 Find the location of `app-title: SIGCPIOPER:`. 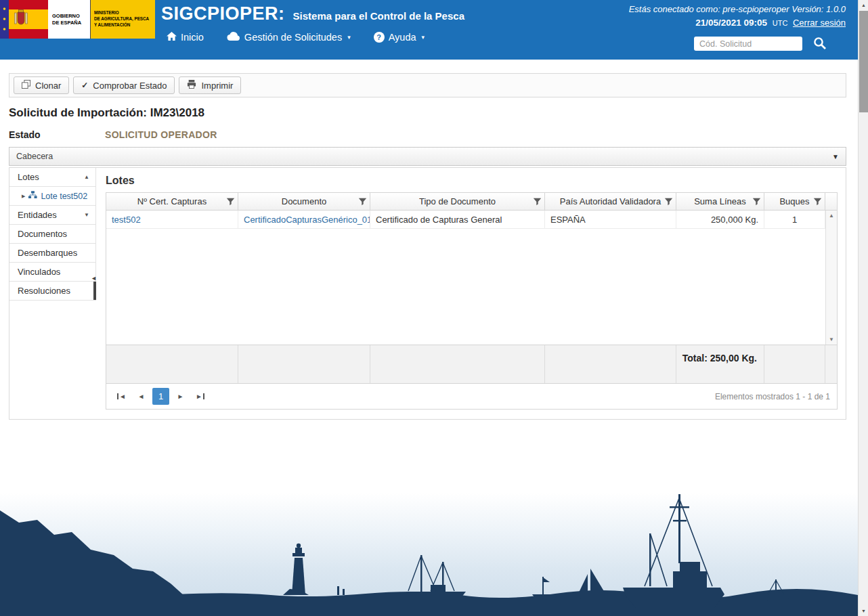

app-title: SIGCPIOPER: is located at coordinates (223, 14).